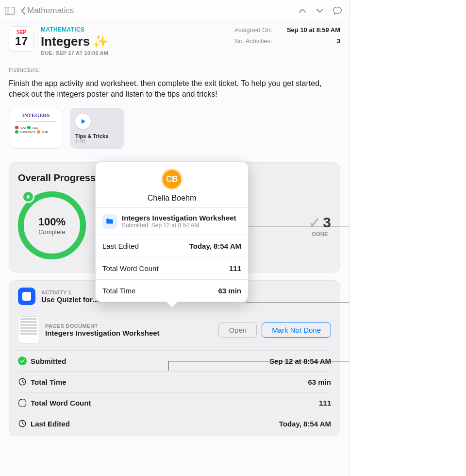 Image resolution: width=466 pixels, height=476 pixels. I want to click on document-type-label: PAGES DOCUMENT, so click(102, 326).